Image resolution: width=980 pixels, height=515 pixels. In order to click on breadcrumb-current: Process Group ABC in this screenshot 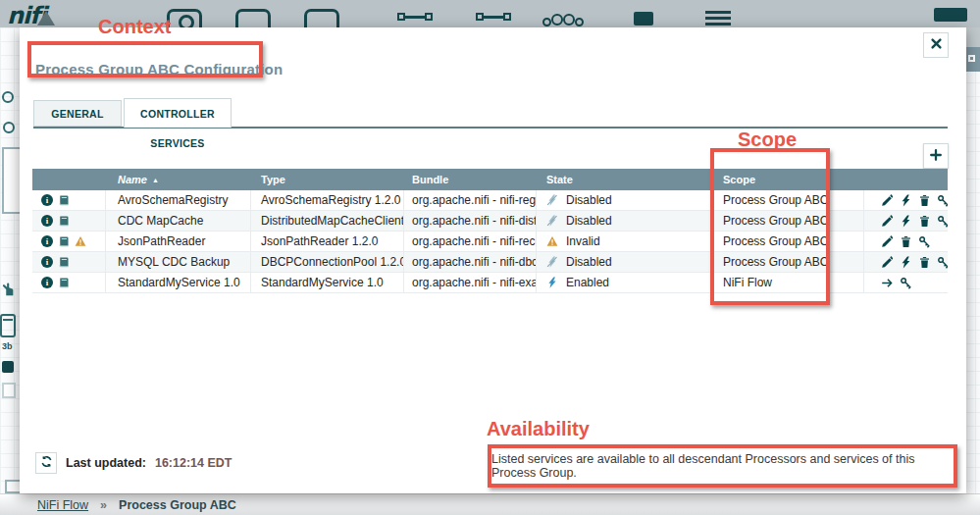, I will do `click(178, 505)`.